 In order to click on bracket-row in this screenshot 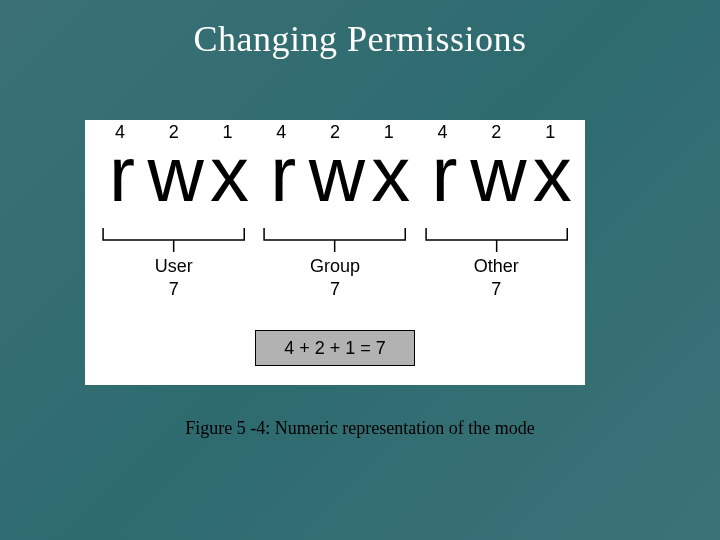, I will do `click(335, 240)`.